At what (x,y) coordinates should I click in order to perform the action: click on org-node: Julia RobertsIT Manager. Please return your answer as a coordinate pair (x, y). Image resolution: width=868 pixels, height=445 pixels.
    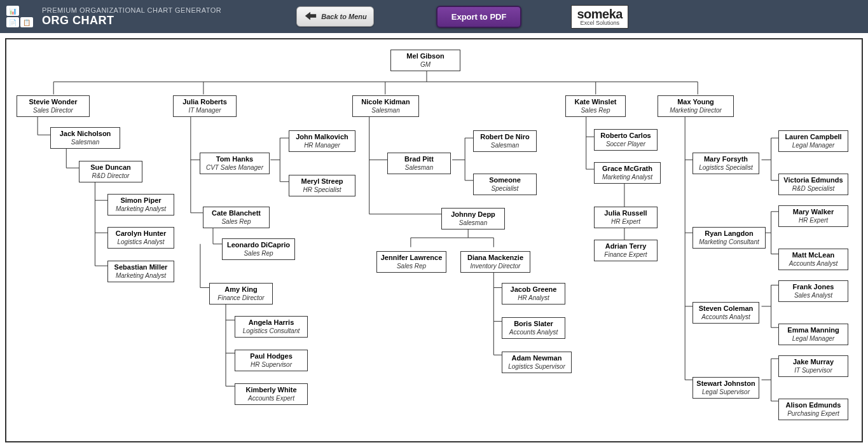
    Looking at the image, I should click on (205, 106).